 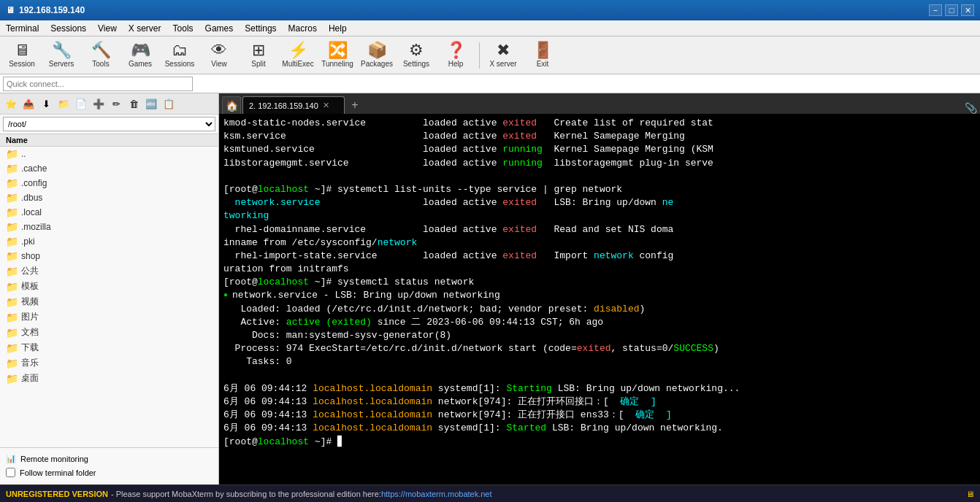 What do you see at coordinates (110, 363) in the screenshot?
I see `file-item: 📁音乐` at bounding box center [110, 363].